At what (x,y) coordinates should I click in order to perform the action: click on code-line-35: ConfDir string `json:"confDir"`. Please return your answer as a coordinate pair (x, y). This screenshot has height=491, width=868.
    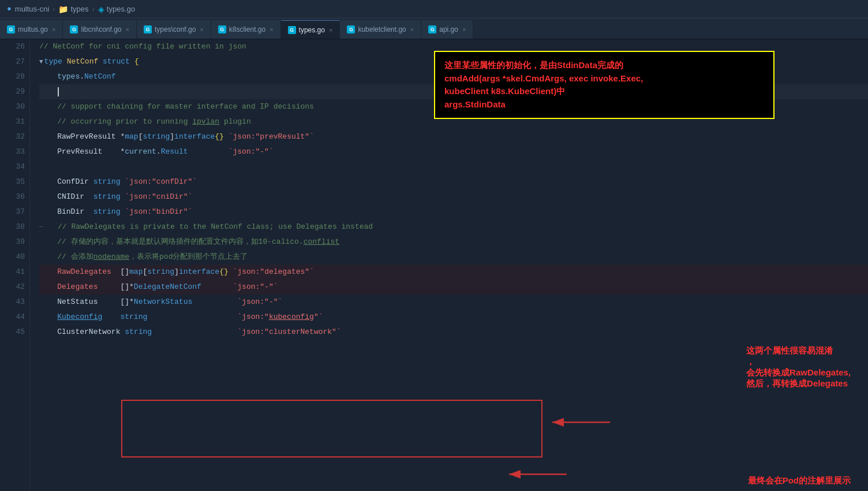
    Looking at the image, I should click on (454, 182).